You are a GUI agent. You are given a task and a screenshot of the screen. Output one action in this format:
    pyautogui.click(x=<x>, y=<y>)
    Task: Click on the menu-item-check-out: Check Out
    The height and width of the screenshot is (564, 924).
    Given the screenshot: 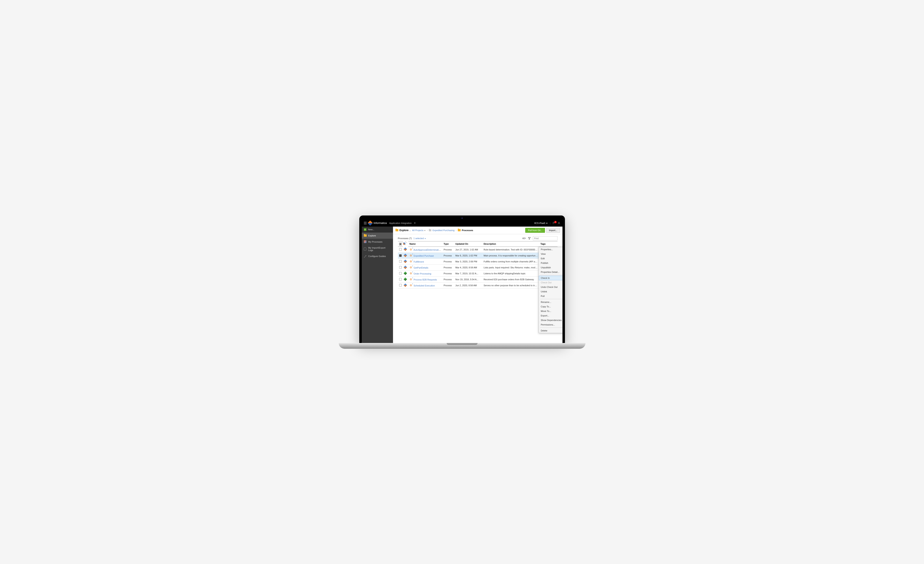 What is the action you would take?
    pyautogui.click(x=550, y=282)
    